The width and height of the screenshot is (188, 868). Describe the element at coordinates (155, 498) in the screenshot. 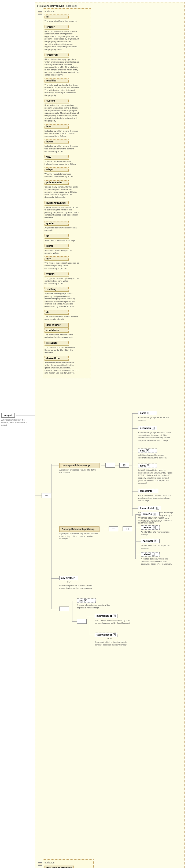

I see `elem-desc: A link to an item or a web resource whic…` at that location.